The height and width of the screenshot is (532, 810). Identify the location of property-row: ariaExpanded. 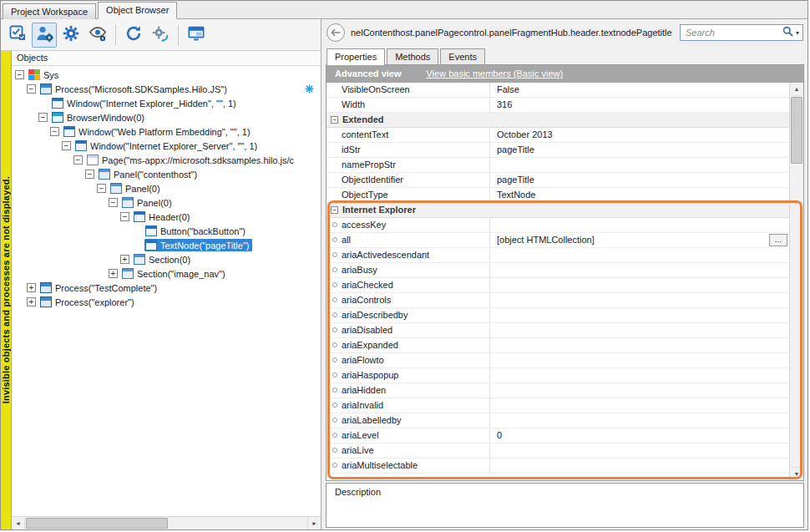
(558, 346).